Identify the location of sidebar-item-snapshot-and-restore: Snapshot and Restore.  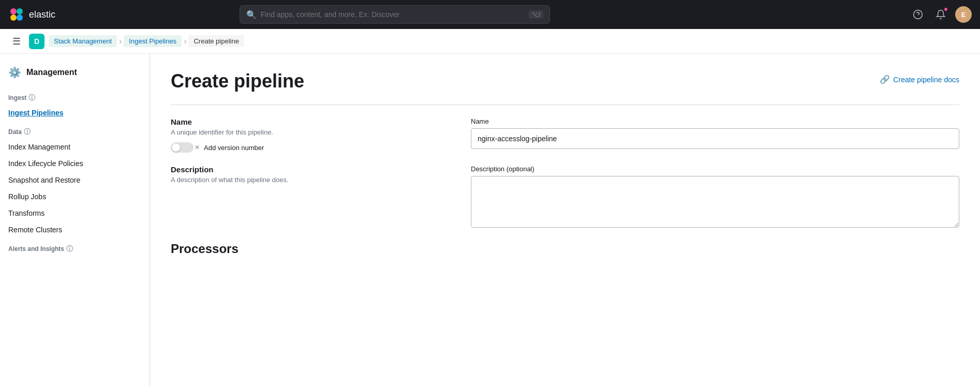
(75, 180).